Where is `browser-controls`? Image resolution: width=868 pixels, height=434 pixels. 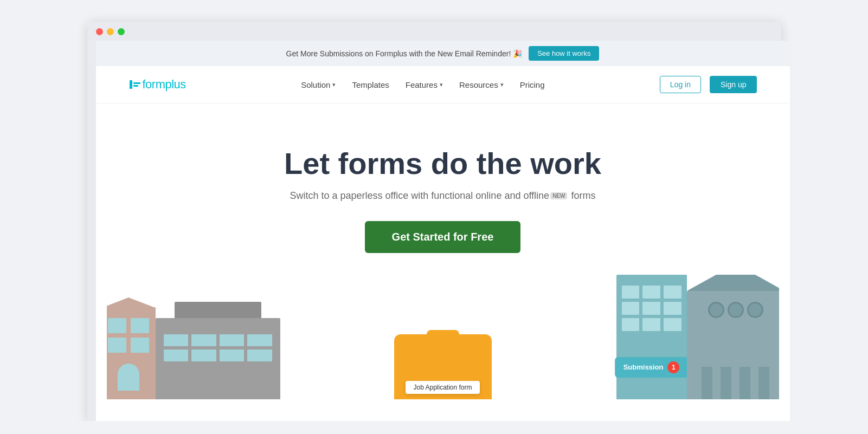 browser-controls is located at coordinates (434, 35).